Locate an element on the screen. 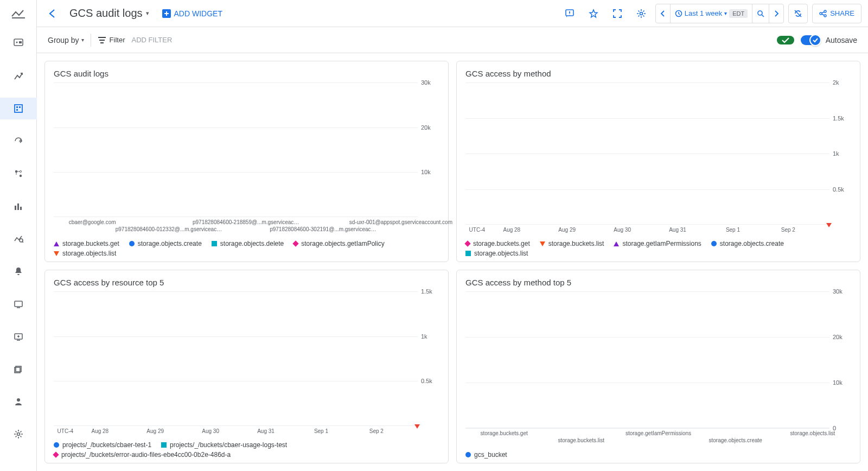 This screenshot has height=471, width=868. x-axis: storage.buckets.getstorage.buckets.lists… is located at coordinates (659, 438).